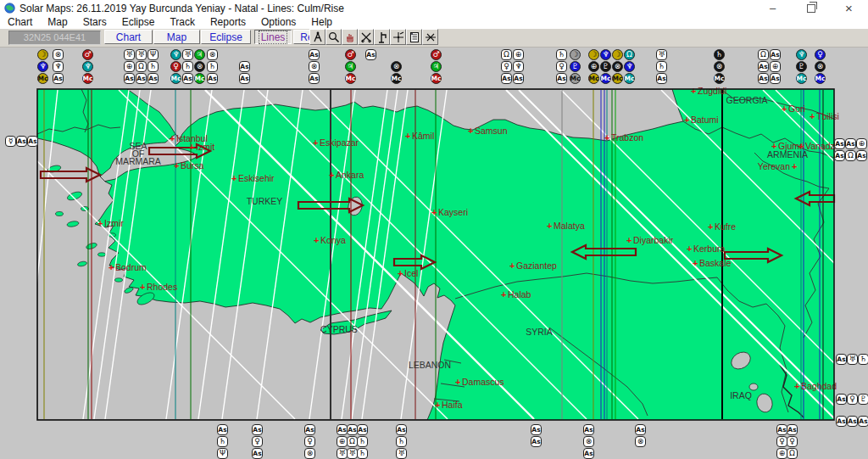 The height and width of the screenshot is (459, 868). I want to click on angle-glyph-⊕: ⊕, so click(861, 144).